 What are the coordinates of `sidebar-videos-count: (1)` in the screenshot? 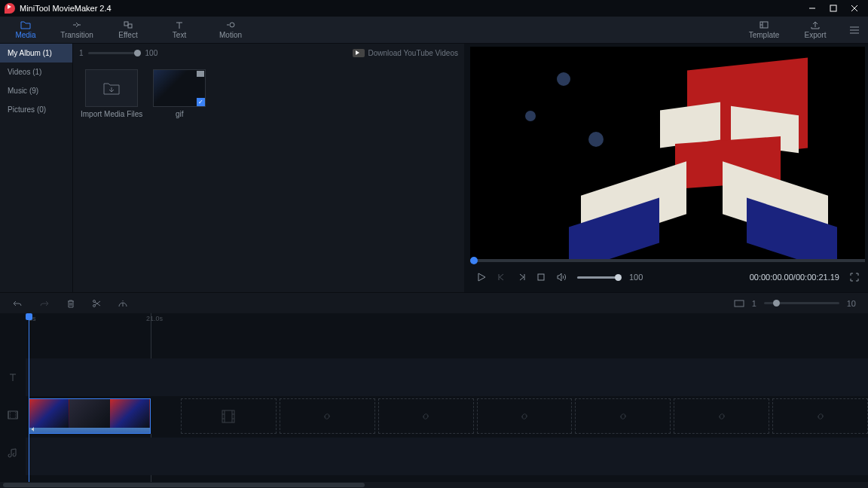 It's located at (37, 72).